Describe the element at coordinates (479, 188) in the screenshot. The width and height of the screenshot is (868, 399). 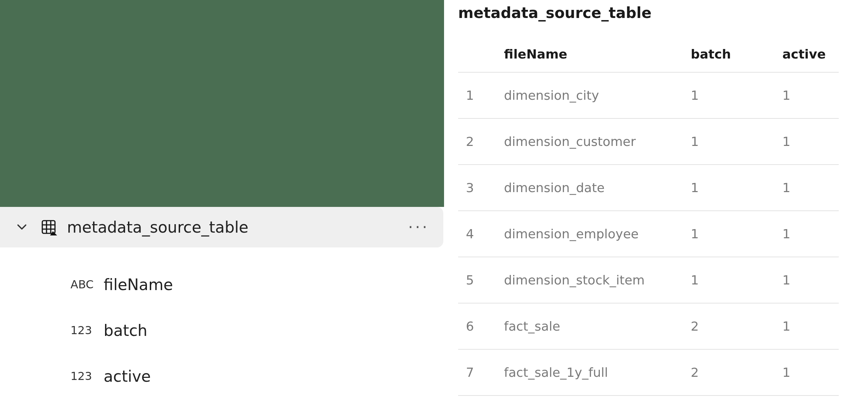
I see `cell-index: 3` at that location.